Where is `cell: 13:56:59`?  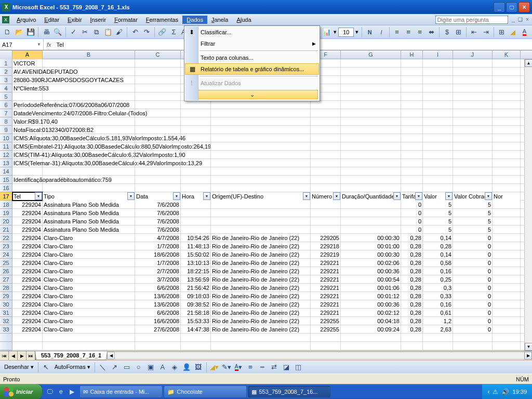
cell: 13:56:59 is located at coordinates (196, 280).